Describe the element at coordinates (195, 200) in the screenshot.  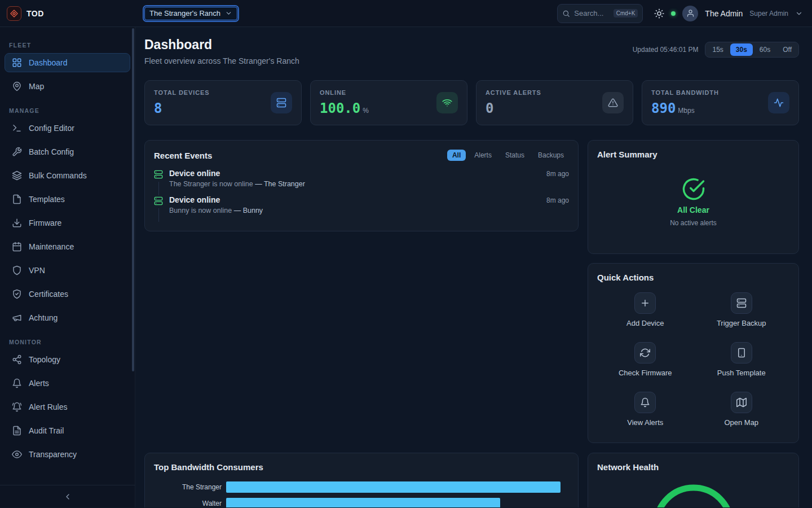
I see `event-title: Device online` at that location.